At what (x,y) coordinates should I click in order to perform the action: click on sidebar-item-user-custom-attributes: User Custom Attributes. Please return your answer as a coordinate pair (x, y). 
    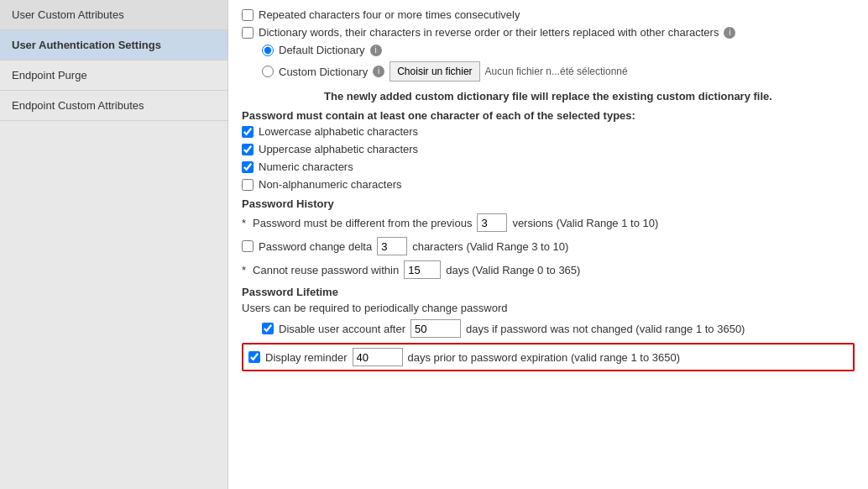
    Looking at the image, I should click on (114, 15).